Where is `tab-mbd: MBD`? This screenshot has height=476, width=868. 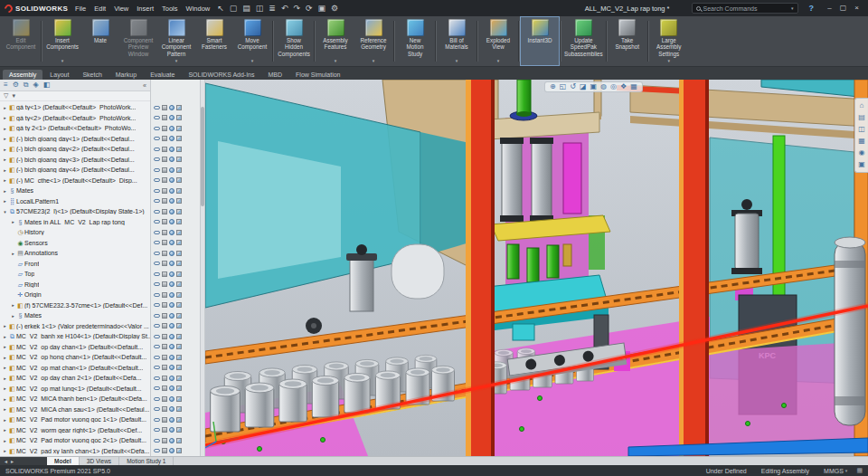
tab-mbd: MBD is located at coordinates (276, 74).